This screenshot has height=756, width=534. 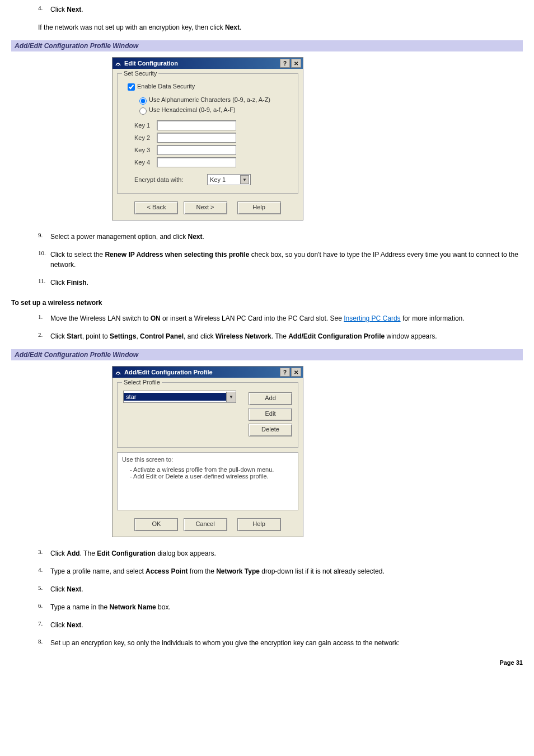 What do you see at coordinates (280, 589) in the screenshot?
I see `setup-step-5: 5. Click Next.` at bounding box center [280, 589].